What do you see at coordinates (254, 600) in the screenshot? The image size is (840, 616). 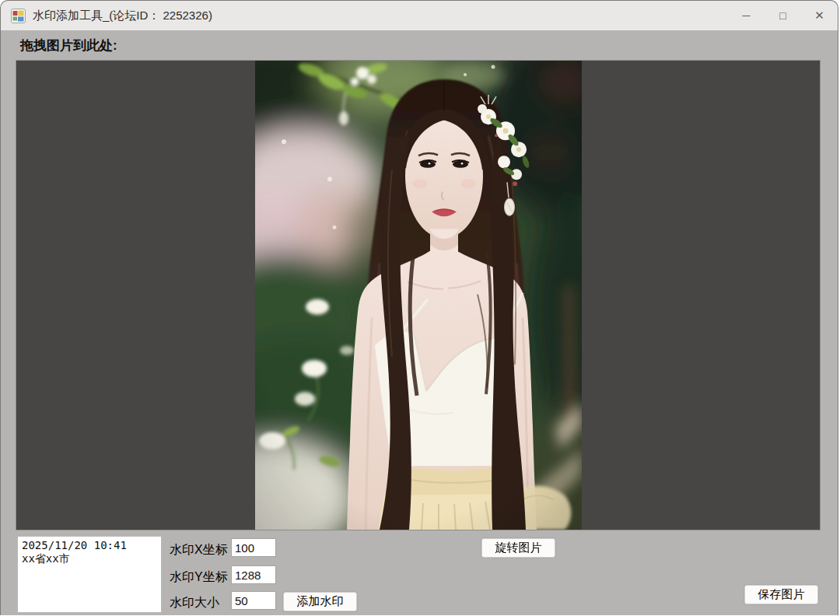 I see `watermark-size-input` at bounding box center [254, 600].